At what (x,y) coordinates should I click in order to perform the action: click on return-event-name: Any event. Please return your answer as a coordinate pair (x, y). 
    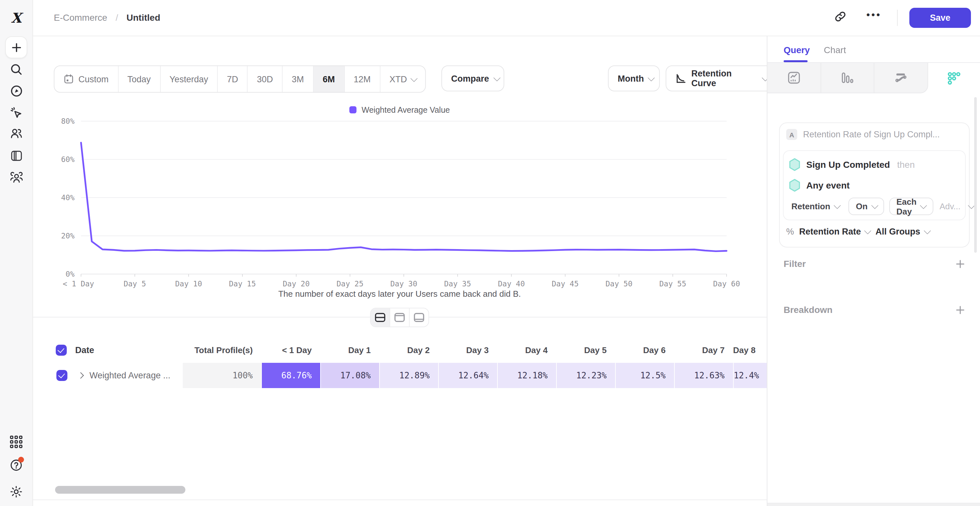
    Looking at the image, I should click on (828, 186).